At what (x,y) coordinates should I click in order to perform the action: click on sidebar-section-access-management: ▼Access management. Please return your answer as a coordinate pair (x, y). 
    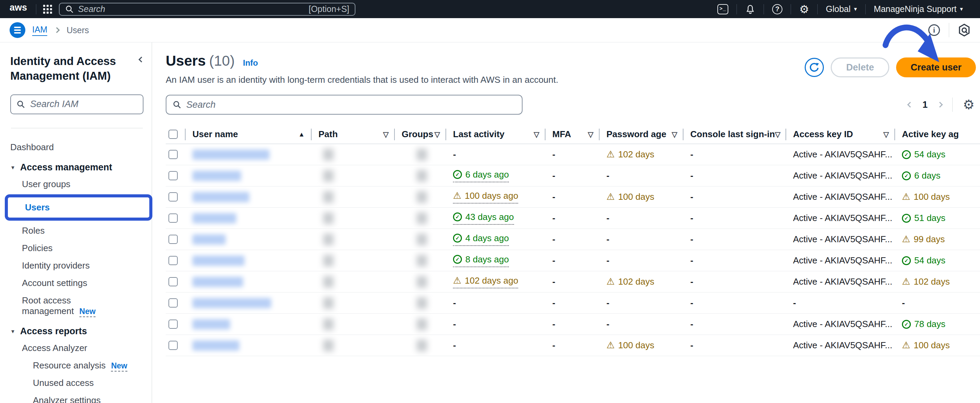
    Looking at the image, I should click on (77, 167).